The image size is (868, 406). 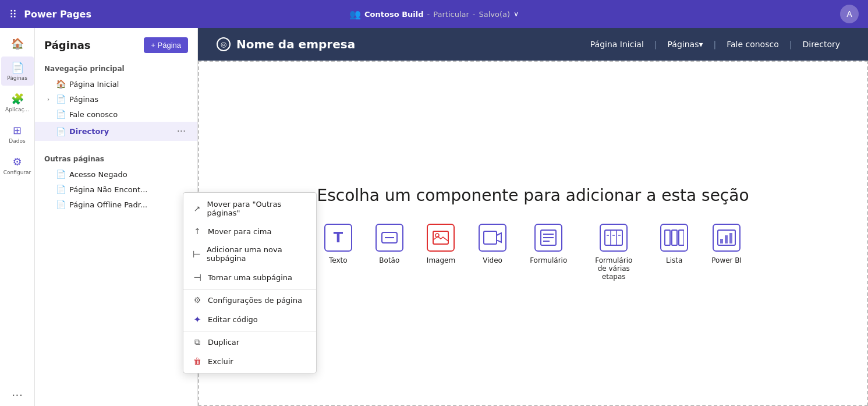 What do you see at coordinates (250, 277) in the screenshot?
I see `cm-tornar-subpagina: ⊣ Tornar uma subpágina` at bounding box center [250, 277].